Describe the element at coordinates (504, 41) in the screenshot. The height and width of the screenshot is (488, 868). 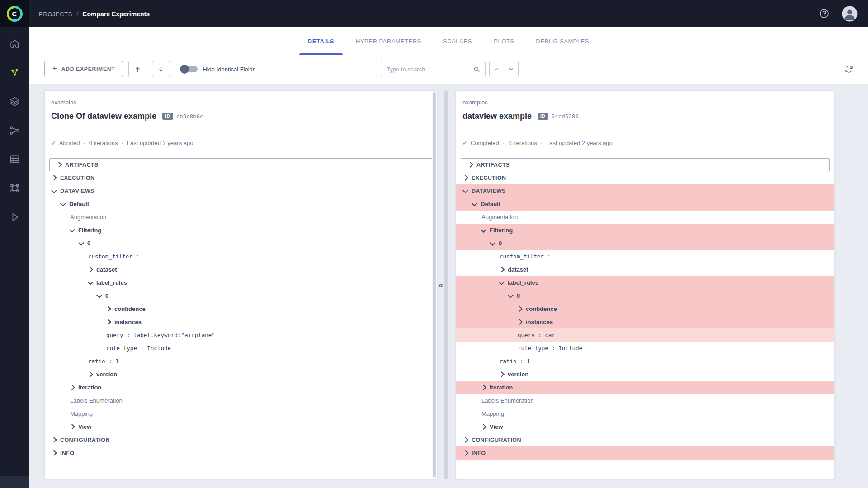
I see `tab-plots: PLOTS` at that location.